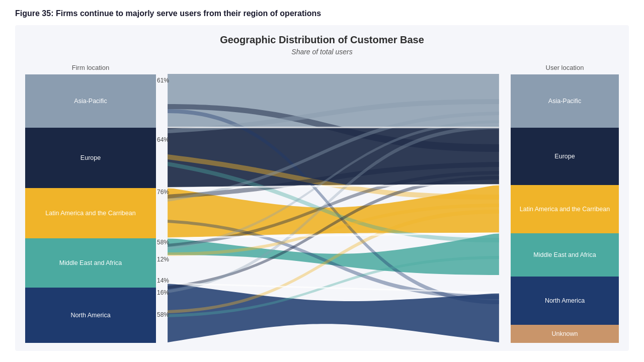 Image resolution: width=644 pixels, height=362 pixels. Describe the element at coordinates (163, 315) in the screenshot. I see `pct-58b: 58%` at that location.